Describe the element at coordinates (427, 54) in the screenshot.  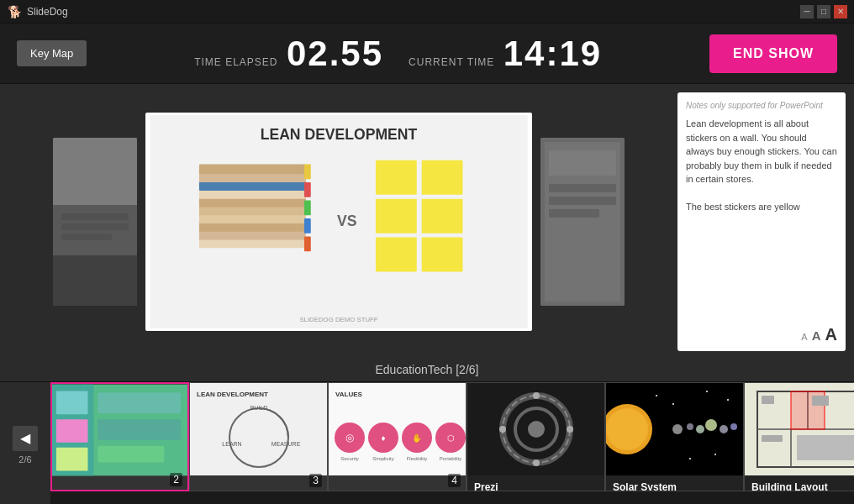
I see `top-bar: Key Map TIME ELAPSED 02.55 CURRENT TIME …` at that location.